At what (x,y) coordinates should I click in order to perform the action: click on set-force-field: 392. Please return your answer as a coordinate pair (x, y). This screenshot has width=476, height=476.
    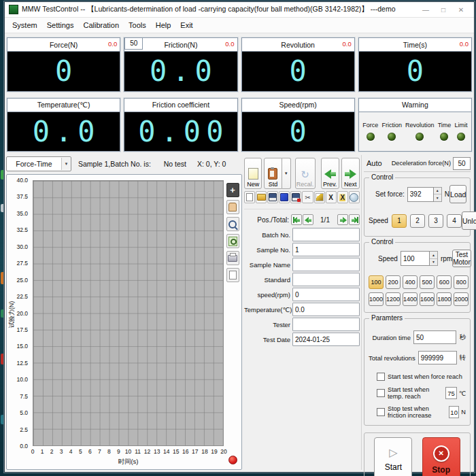
    Looking at the image, I should click on (420, 194).